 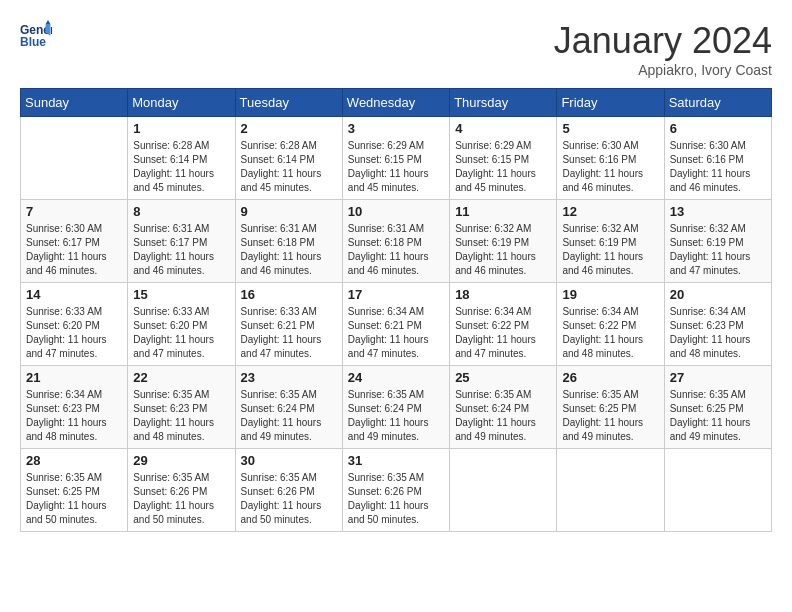 What do you see at coordinates (289, 212) in the screenshot?
I see `day-number: 9` at bounding box center [289, 212].